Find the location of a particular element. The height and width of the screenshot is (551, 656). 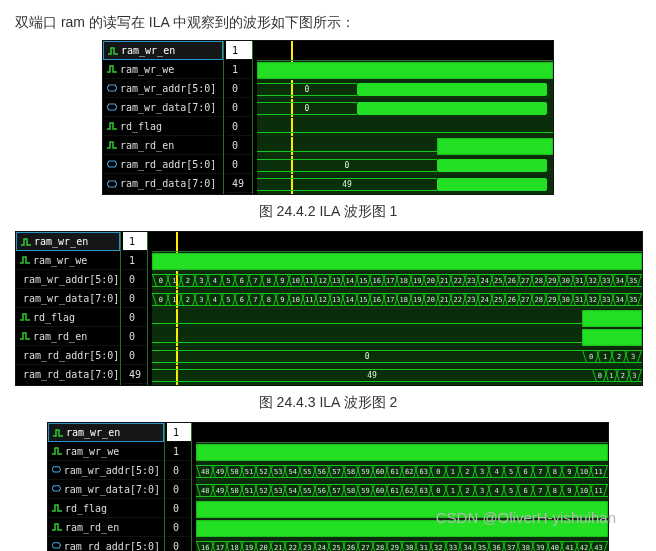

wave-row: 490123 is located at coordinates (397, 376).